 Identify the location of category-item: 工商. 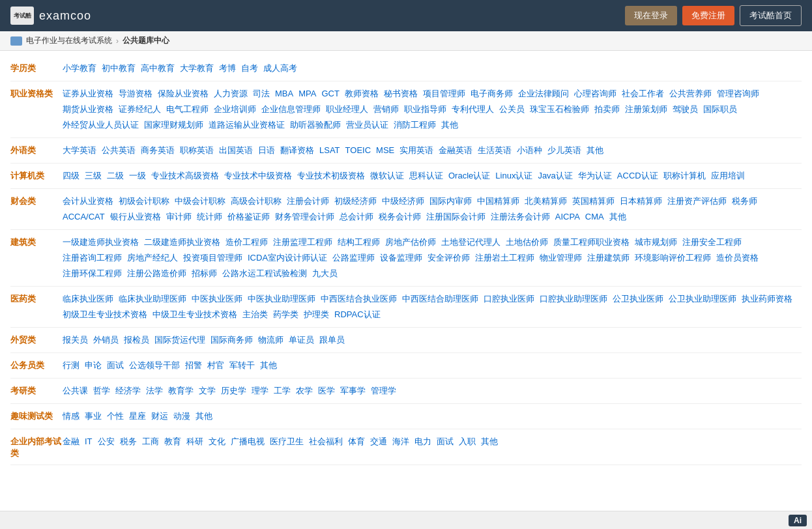
(151, 442).